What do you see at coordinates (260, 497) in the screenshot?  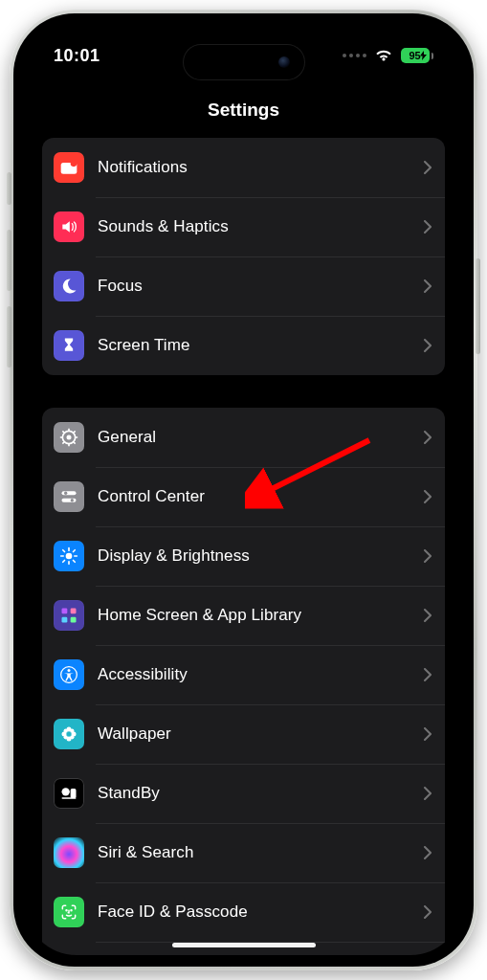 I see `row-label: Control Center` at bounding box center [260, 497].